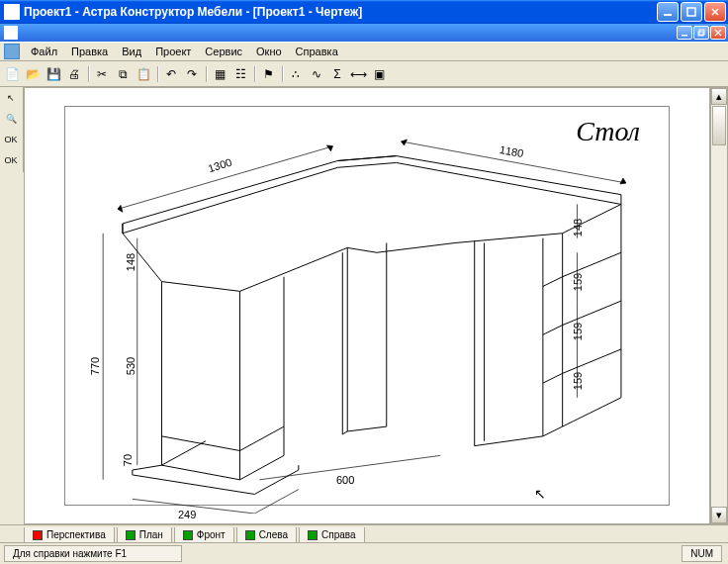 Image resolution: width=728 pixels, height=564 pixels. I want to click on toolbar-group-button: ▣, so click(379, 74).